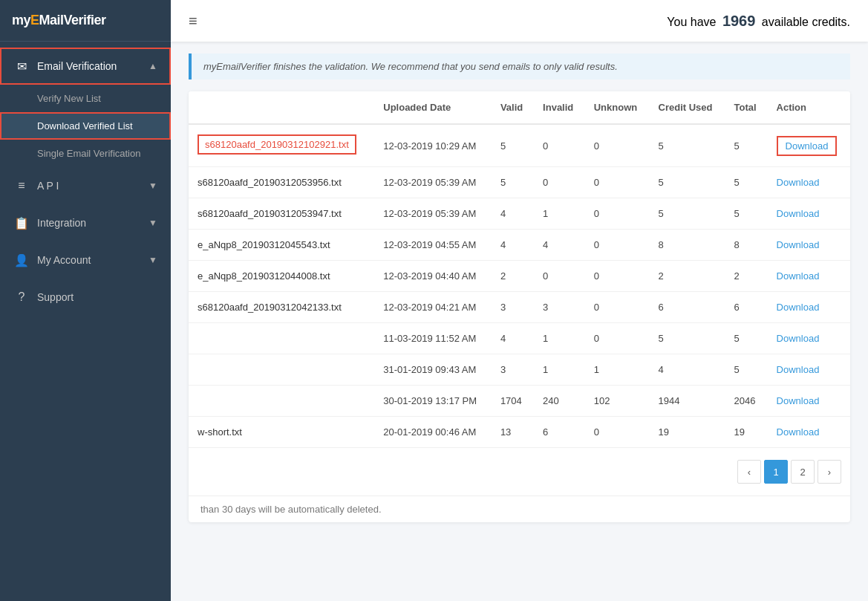  What do you see at coordinates (520, 183) in the screenshot?
I see `table-row: s68120aafd_20190312053956.txt12-03-2019 …` at bounding box center [520, 183].